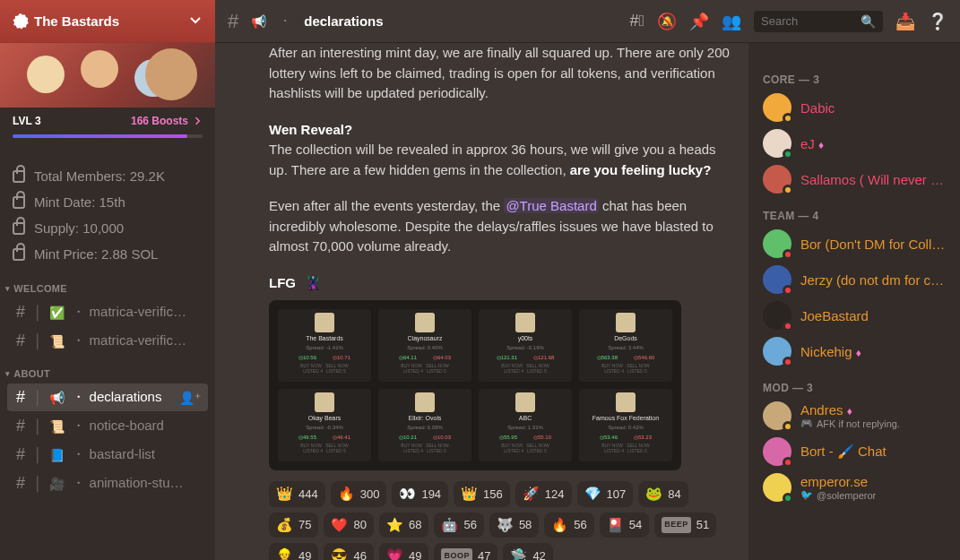 The image size is (960, 560). Describe the element at coordinates (807, 495) in the screenshot. I see `activity-icon: 🐦` at that location.